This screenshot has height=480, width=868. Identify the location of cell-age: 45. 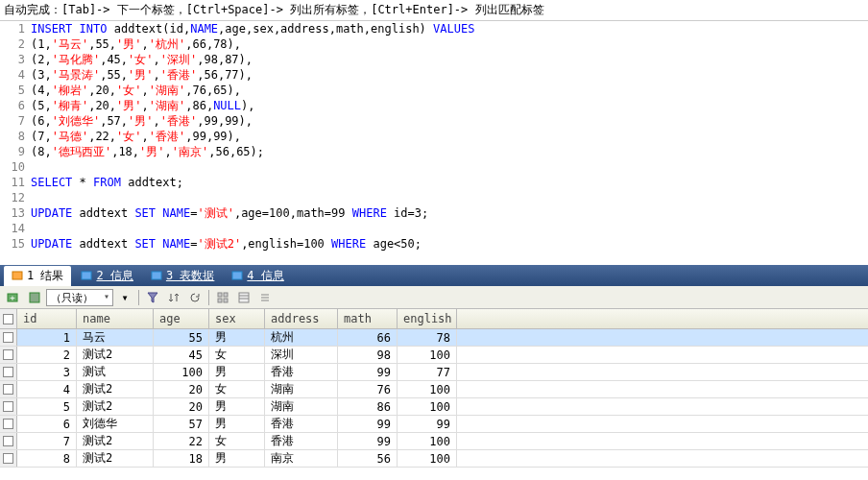
(181, 355).